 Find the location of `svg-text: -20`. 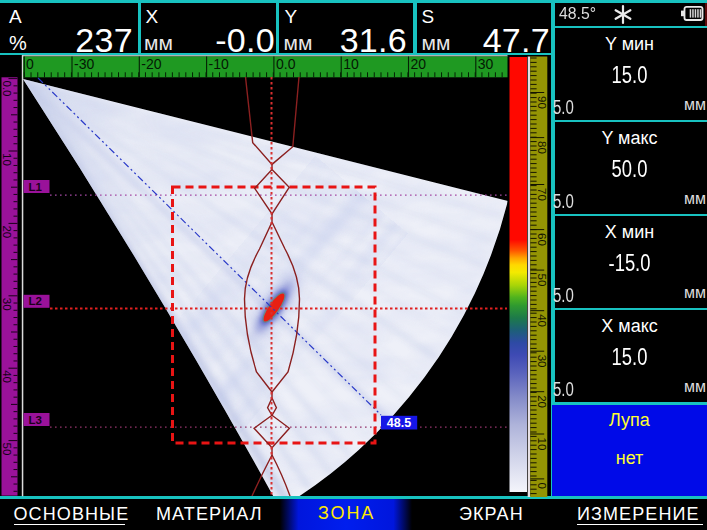

svg-text: -20 is located at coordinates (151, 64).